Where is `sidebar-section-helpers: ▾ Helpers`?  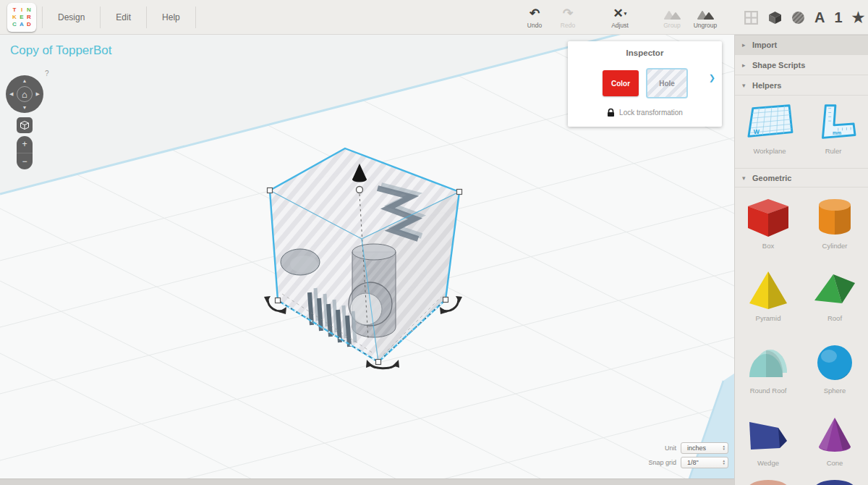 sidebar-section-helpers: ▾ Helpers is located at coordinates (801, 85).